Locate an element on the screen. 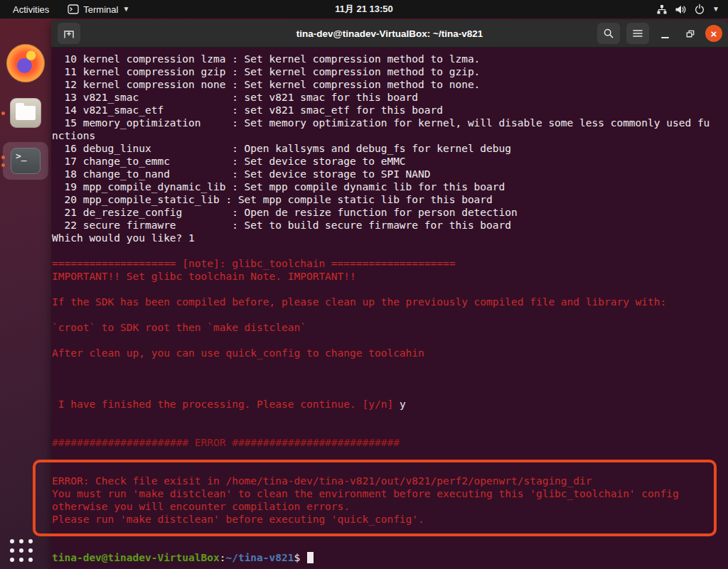 The height and width of the screenshot is (569, 728). dock-item-terminal: >_ is located at coordinates (26, 161).